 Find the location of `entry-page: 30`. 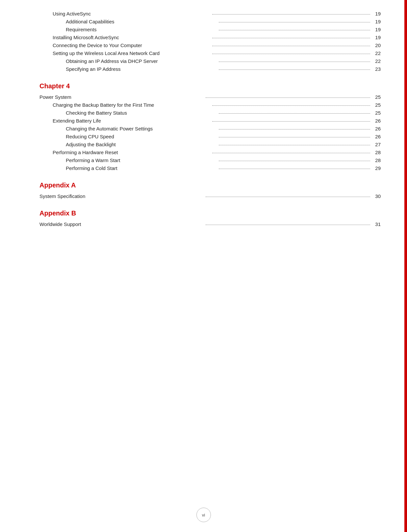

entry-page: 30 is located at coordinates (376, 196).